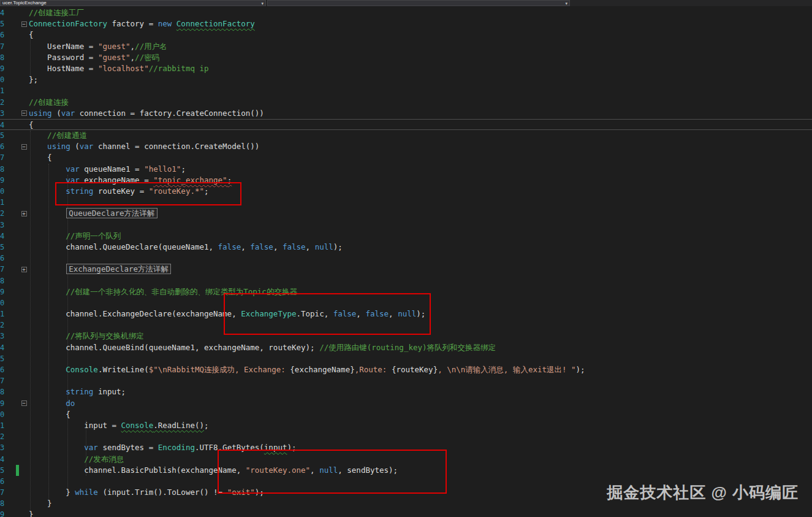 This screenshot has width=812, height=517. Describe the element at coordinates (406, 158) in the screenshot. I see `code-line: 7 {` at that location.